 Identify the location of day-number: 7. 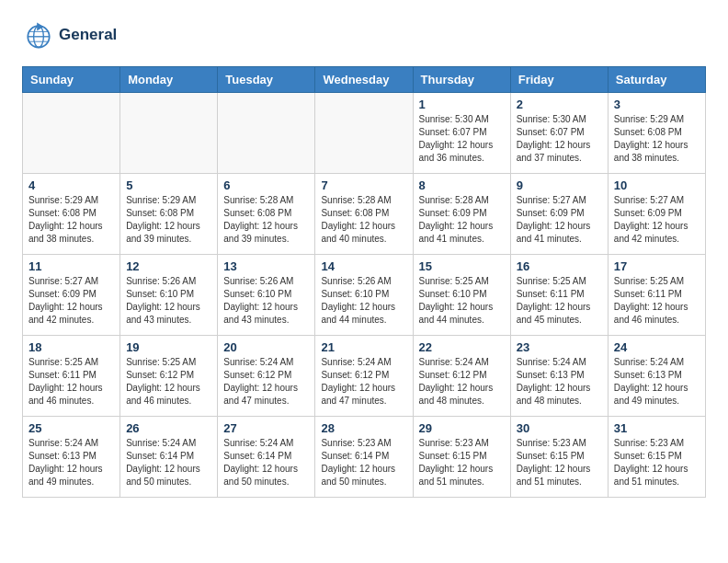
(364, 186).